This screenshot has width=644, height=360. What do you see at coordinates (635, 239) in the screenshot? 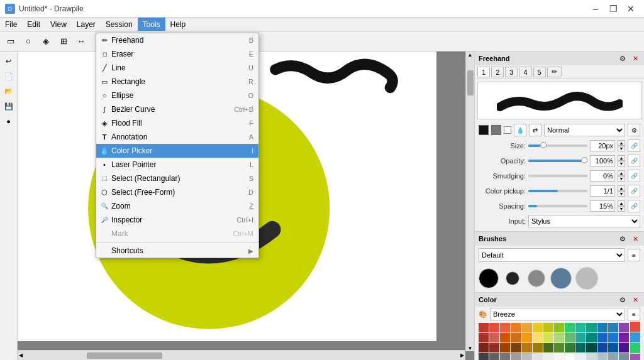
I see `brushes-close-btn: ✕` at bounding box center [635, 239].